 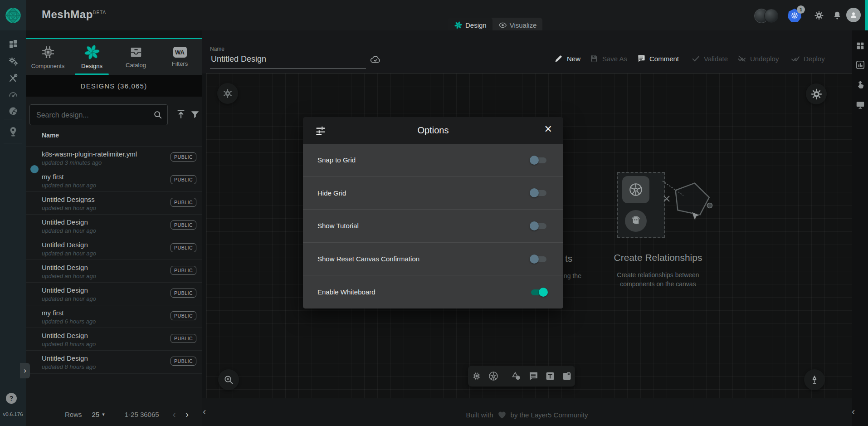 What do you see at coordinates (567, 376) in the screenshot?
I see `media-tool-icon` at bounding box center [567, 376].